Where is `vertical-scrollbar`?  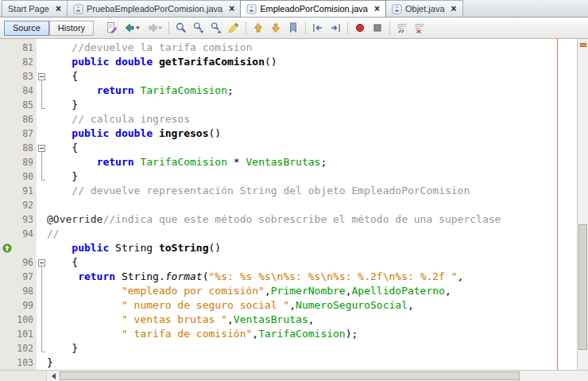 vertical-scrollbar is located at coordinates (582, 204).